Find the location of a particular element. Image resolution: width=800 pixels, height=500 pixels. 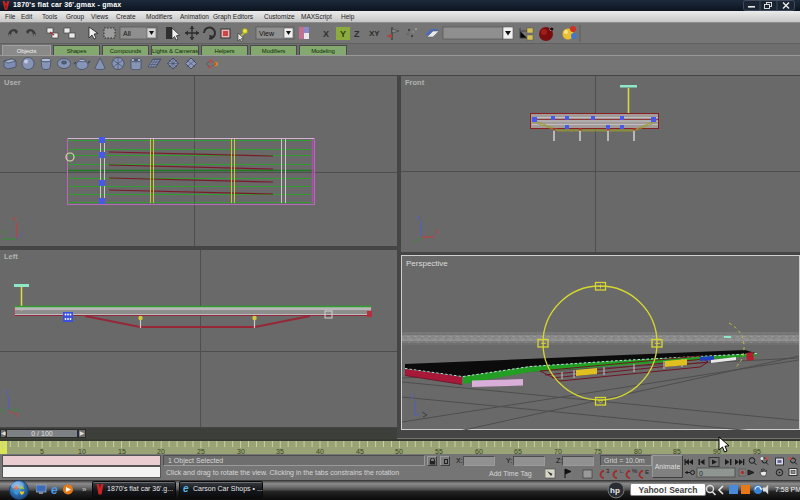

svg-text: 3 is located at coordinates (608, 471).